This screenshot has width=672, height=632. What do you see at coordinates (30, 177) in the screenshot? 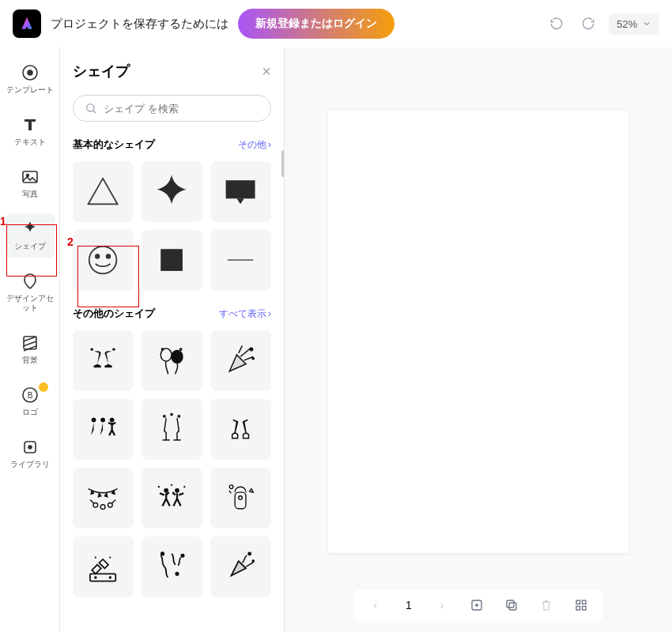
I see `photo-icon` at bounding box center [30, 177].